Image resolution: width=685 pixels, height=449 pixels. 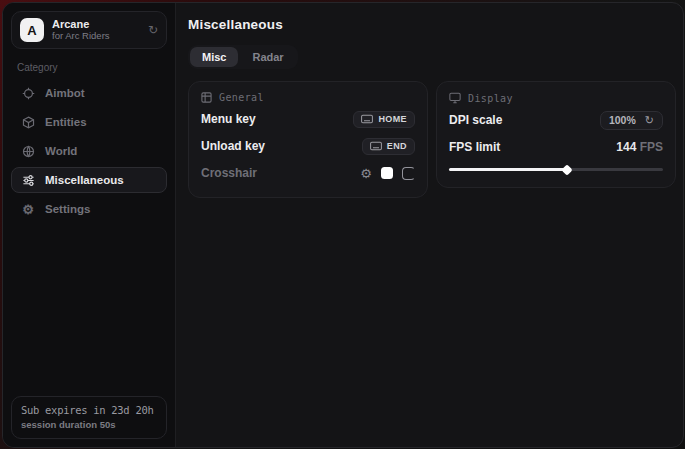 I want to click on unload-key-button: END, so click(x=388, y=146).